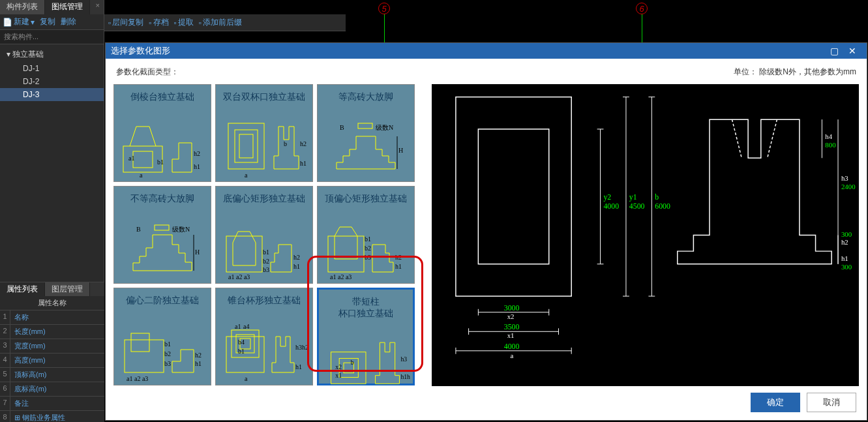 This screenshot has width=868, height=422. I want to click on svg-text: H, so click(400, 150).